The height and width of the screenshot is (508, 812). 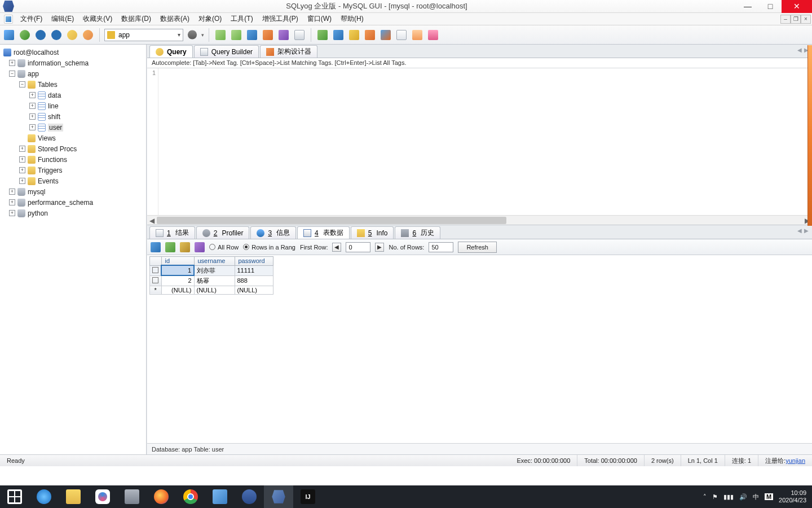 What do you see at coordinates (212, 270) in the screenshot?
I see `table-row: 1 刘亦菲 11111` at bounding box center [212, 270].